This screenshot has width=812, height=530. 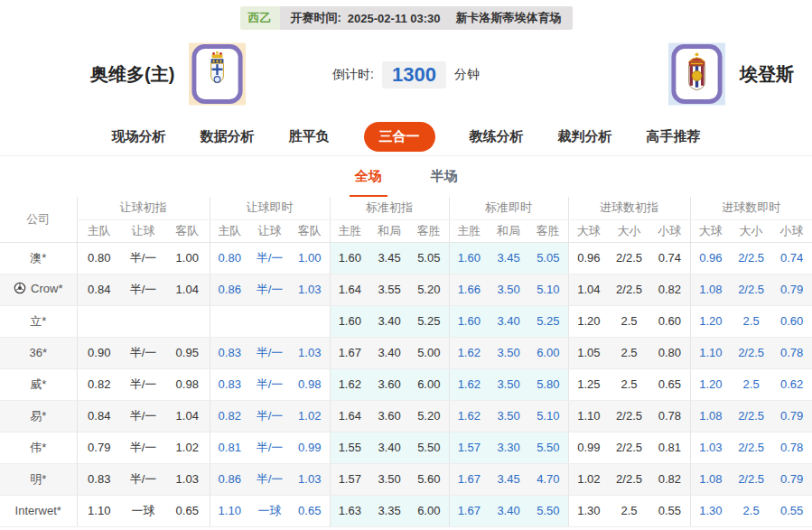 What do you see at coordinates (350, 448) in the screenshot?
I see `odds-cell: 1.55` at bounding box center [350, 448].